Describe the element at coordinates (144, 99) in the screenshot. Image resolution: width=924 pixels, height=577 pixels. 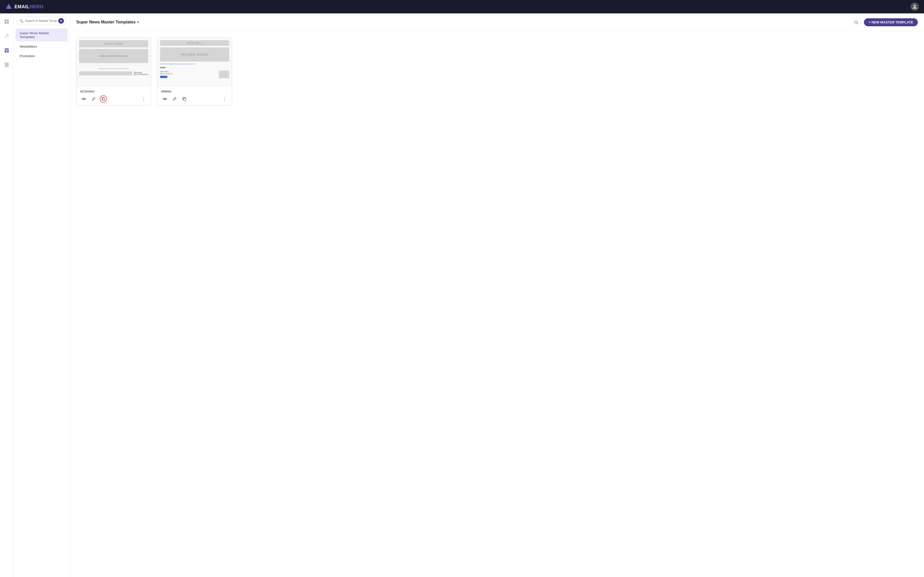
I see `more-options-button: ⋮` at that location.